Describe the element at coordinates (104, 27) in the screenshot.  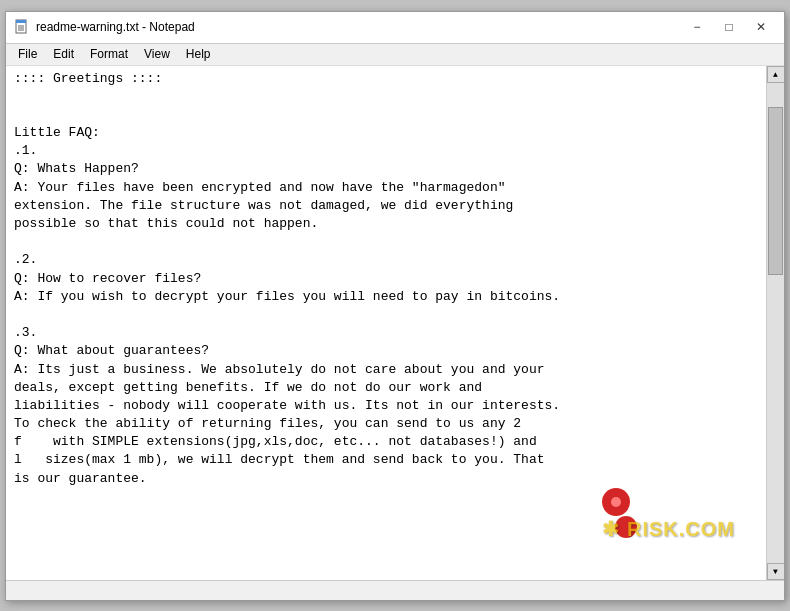
I see `title-bar-left: readme-warning.txt - Notepad` at that location.